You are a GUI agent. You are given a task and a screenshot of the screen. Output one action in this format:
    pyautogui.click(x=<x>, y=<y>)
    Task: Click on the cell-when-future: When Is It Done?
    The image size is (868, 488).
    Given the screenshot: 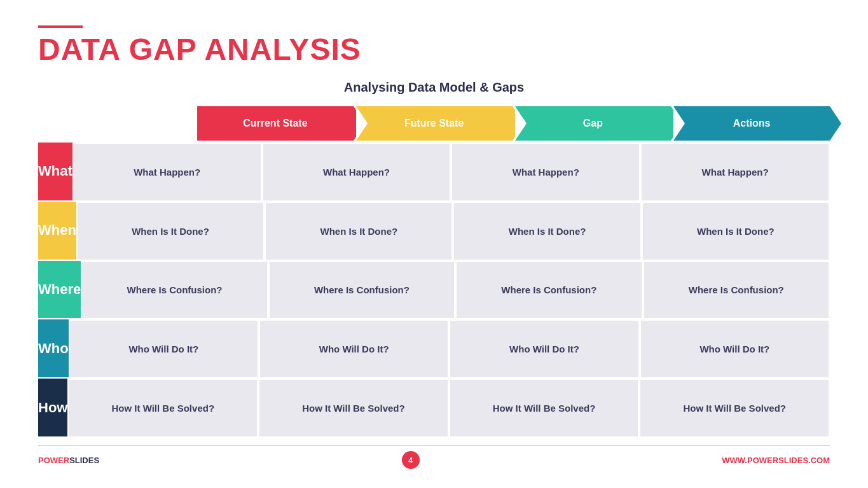 What is the action you would take?
    pyautogui.click(x=359, y=232)
    